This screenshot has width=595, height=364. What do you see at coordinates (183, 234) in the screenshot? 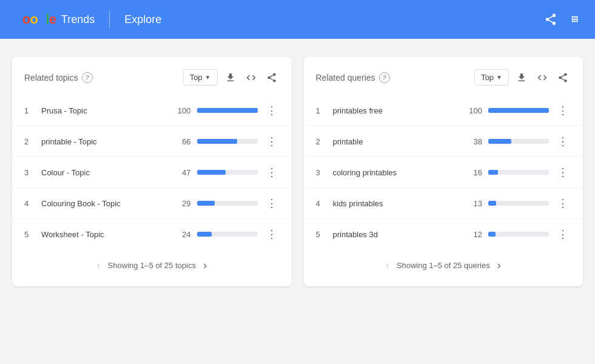
I see `item-score: 24` at bounding box center [183, 234].